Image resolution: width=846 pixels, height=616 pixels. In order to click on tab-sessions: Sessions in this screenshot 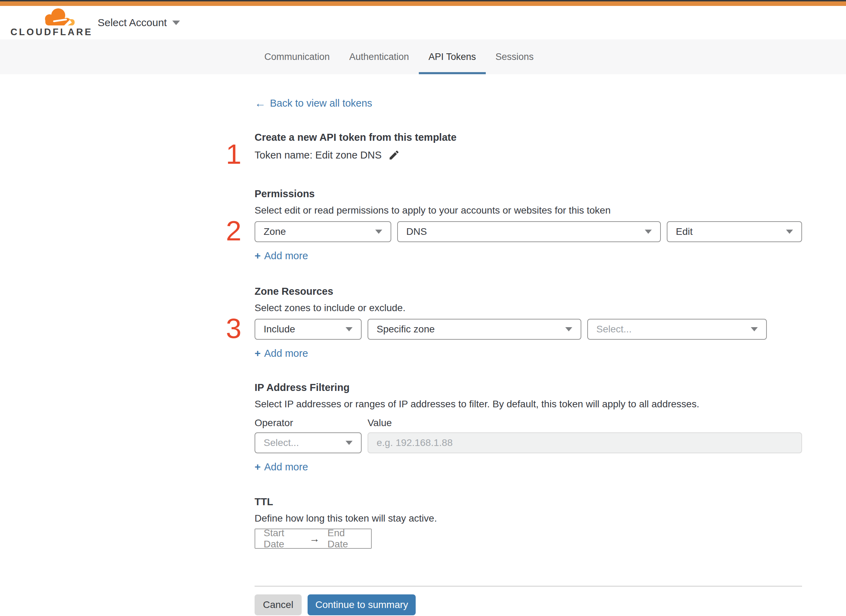, I will do `click(515, 57)`.